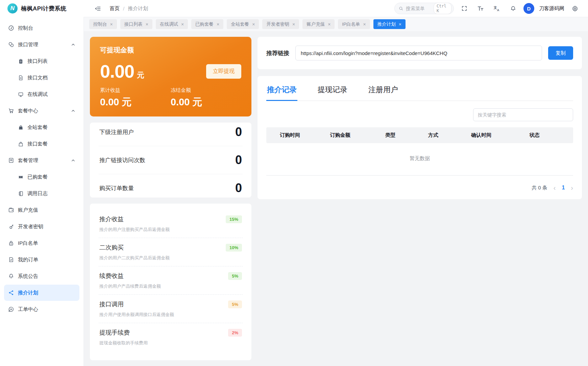 This screenshot has width=588, height=366. What do you see at coordinates (42, 144) in the screenshot?
I see `sidebar-item-api-packages: 接口套餐` at bounding box center [42, 144].